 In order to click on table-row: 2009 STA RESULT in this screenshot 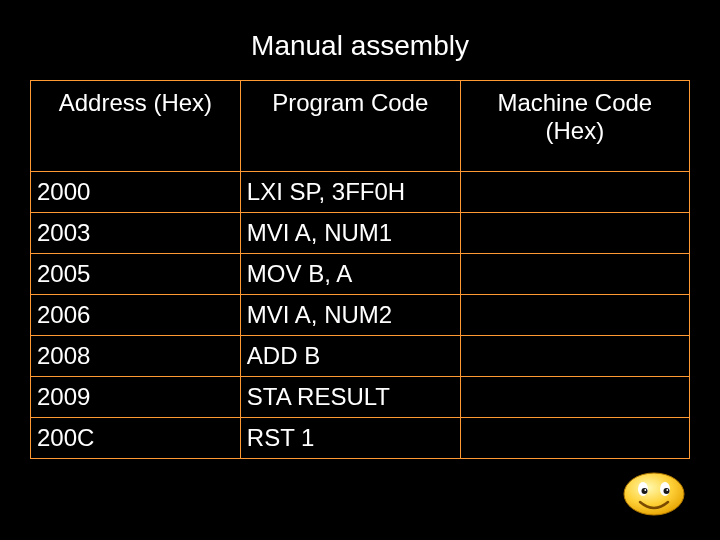, I will do `click(360, 398)`.